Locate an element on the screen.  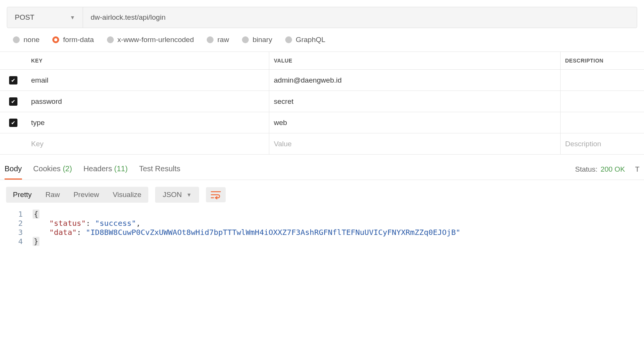
method-label: POST is located at coordinates (25, 17).